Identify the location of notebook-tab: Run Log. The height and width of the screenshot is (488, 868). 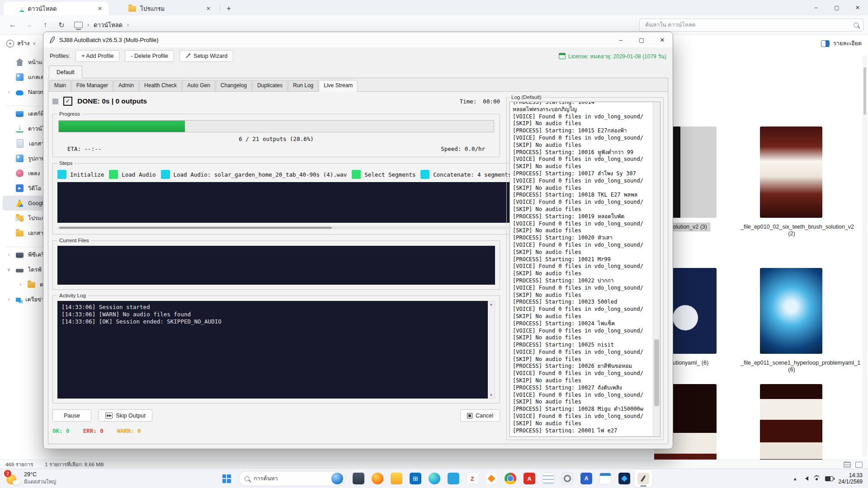
(303, 86).